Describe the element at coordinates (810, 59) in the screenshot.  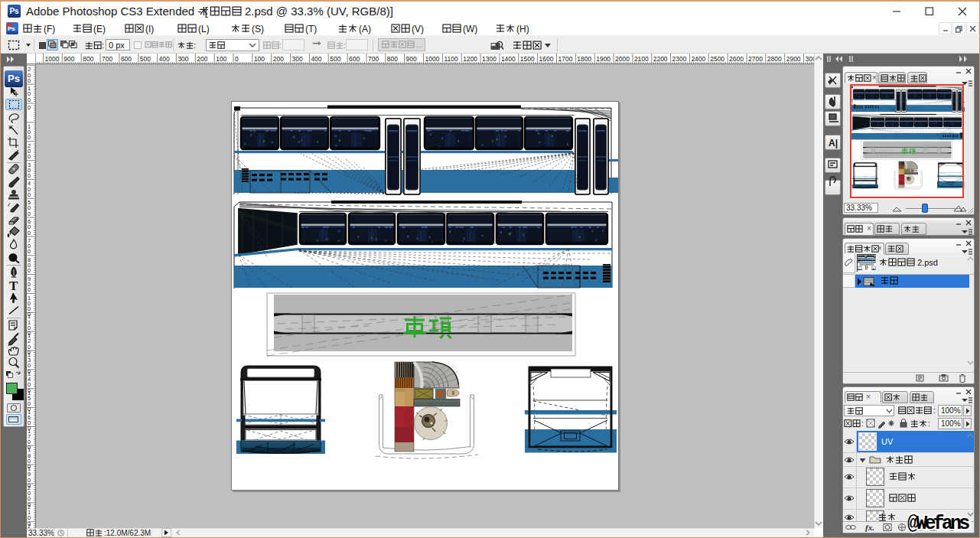
I see `svg-text: 3000` at that location.